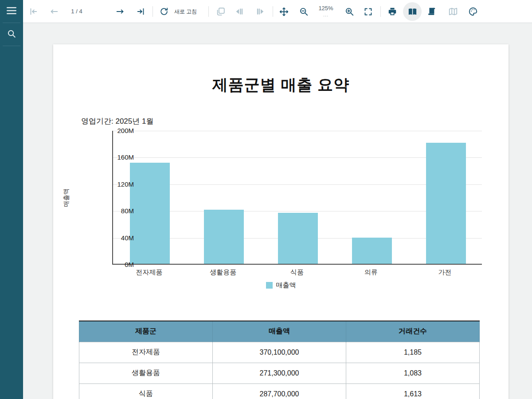 The height and width of the screenshot is (399, 532). Describe the element at coordinates (431, 12) in the screenshot. I see `continuous-view-button` at that location.